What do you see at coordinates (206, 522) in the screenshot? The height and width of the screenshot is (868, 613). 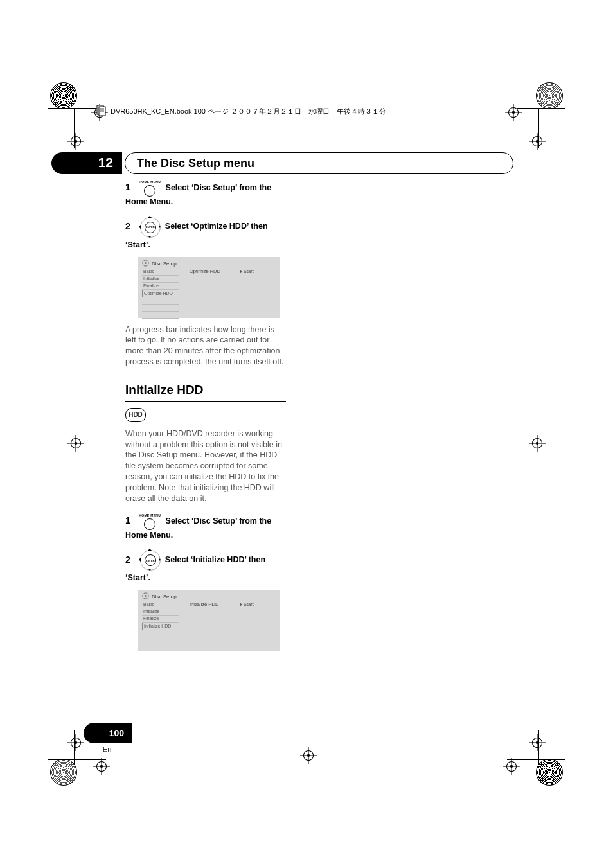 I see `step-b1: 1 HOME MENU Select ‘Disc Setup’ from the` at bounding box center [206, 522].